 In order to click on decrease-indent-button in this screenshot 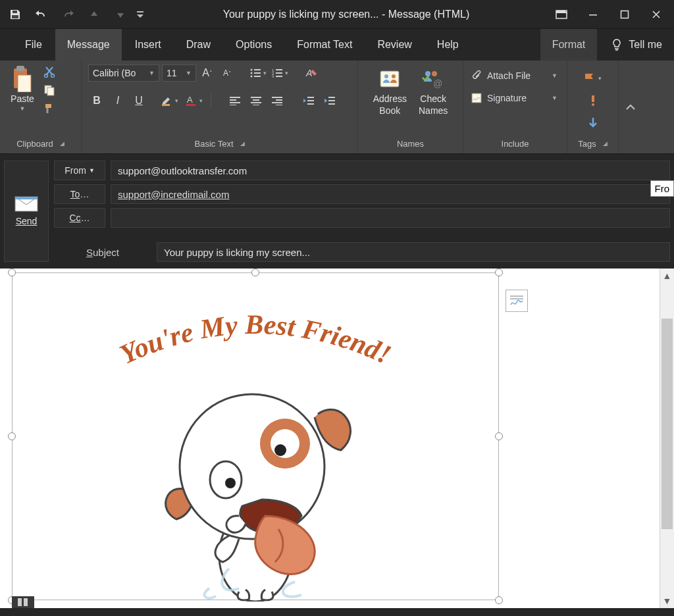, I will do `click(309, 101)`.